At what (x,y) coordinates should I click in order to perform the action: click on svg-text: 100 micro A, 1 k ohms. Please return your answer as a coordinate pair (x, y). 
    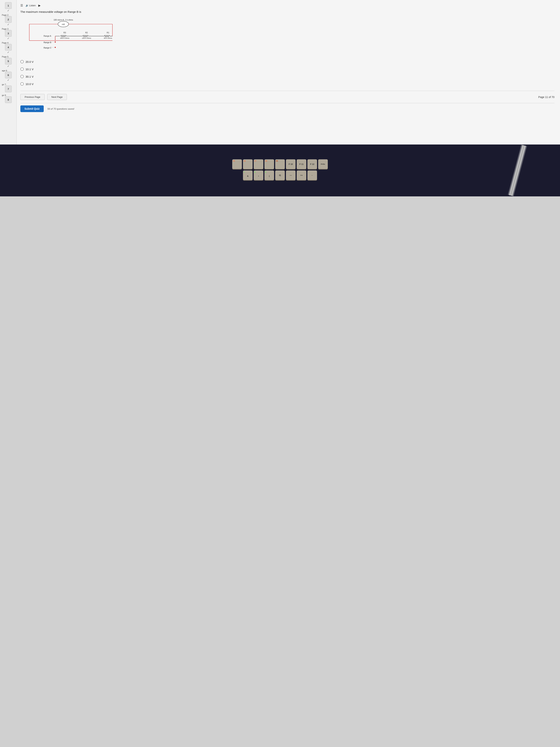
    Looking at the image, I should click on (63, 20).